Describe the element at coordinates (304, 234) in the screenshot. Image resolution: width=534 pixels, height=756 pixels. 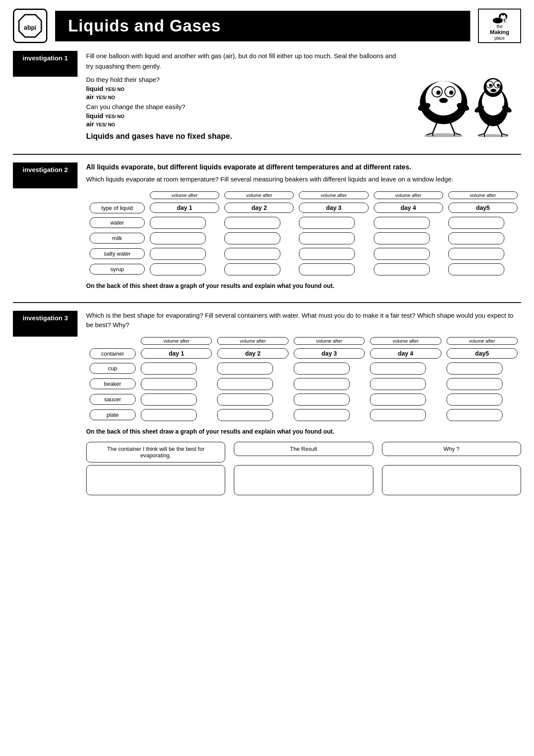
I see `inv2-table: volume after volume after volume after v…` at that location.